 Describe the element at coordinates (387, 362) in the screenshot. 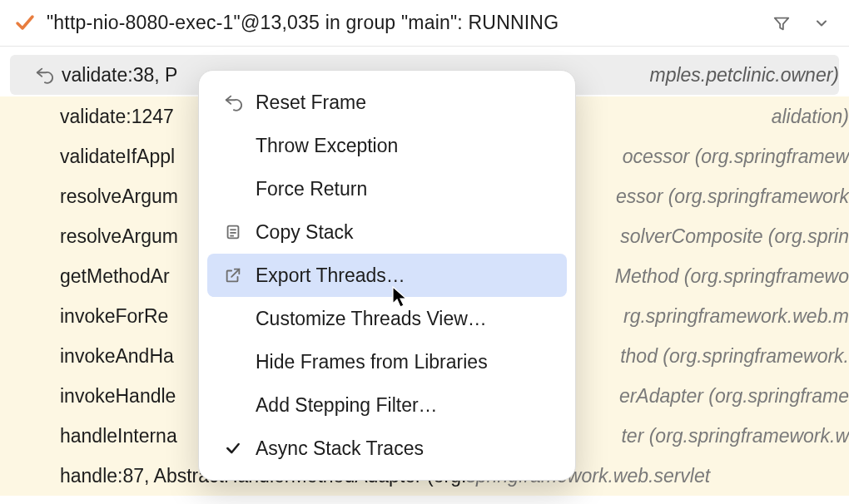

I see `menu-hide-library-frames: Hide Frames from Libraries` at that location.